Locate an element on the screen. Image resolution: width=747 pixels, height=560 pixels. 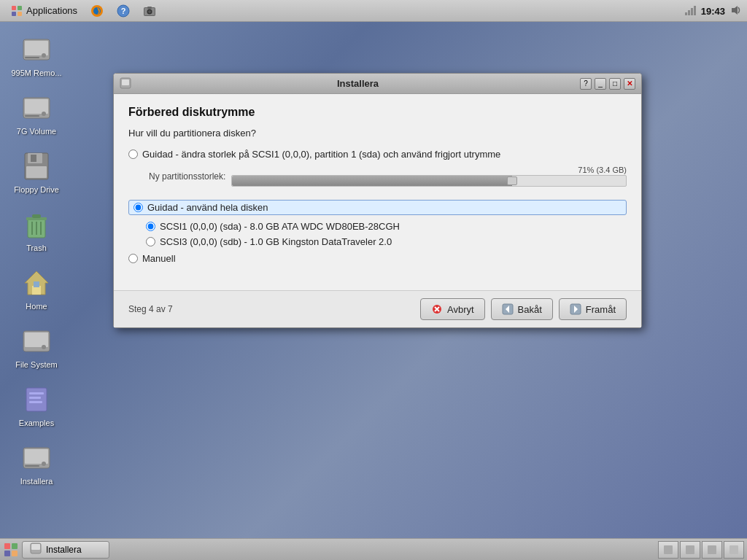
applications-menu: Applications is located at coordinates (44, 11).